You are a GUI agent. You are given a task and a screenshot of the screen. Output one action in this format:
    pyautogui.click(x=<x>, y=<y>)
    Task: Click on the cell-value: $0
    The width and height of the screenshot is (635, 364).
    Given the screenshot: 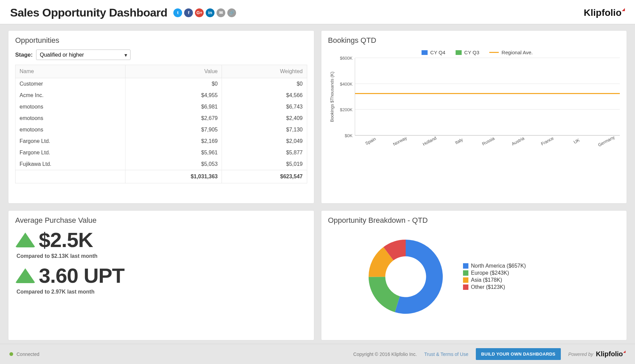 What is the action you would take?
    pyautogui.click(x=173, y=84)
    